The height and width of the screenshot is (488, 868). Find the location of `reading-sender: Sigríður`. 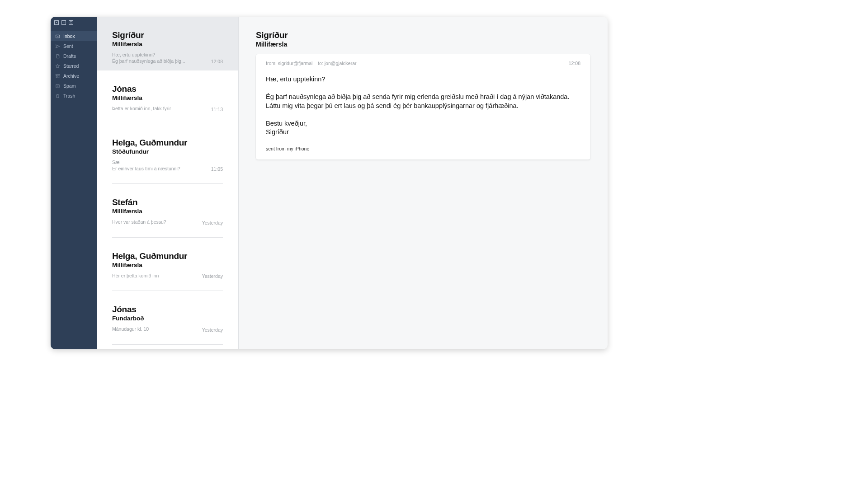

reading-sender: Sigríður is located at coordinates (423, 35).